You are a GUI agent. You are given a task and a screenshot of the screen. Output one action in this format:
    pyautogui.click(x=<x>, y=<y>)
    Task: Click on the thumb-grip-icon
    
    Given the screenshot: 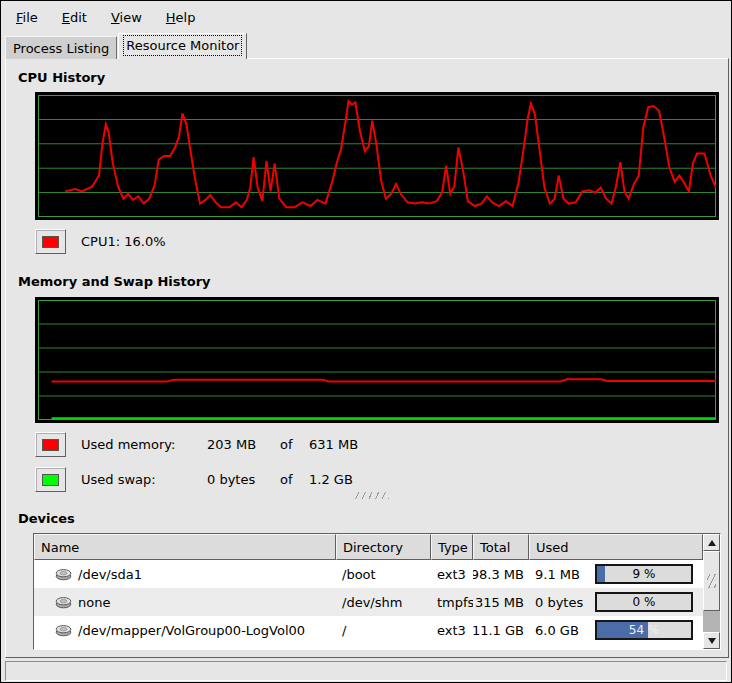 What is the action you would take?
    pyautogui.click(x=712, y=581)
    